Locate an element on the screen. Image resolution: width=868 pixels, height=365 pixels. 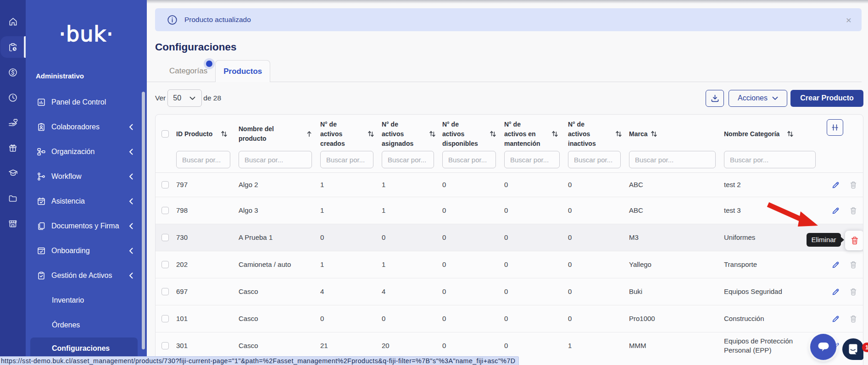
sidebar-subitem-ordenes: Órdenes is located at coordinates (86, 325).